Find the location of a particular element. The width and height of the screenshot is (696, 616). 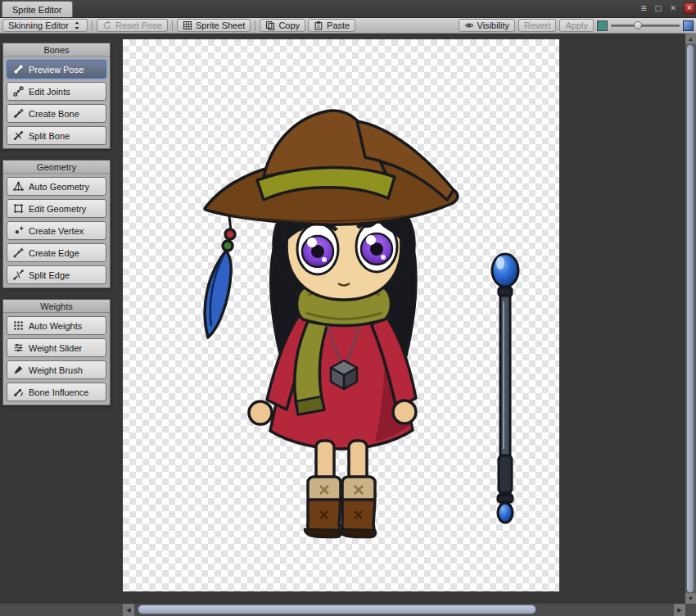

bones-panel-header: Bones is located at coordinates (56, 50).